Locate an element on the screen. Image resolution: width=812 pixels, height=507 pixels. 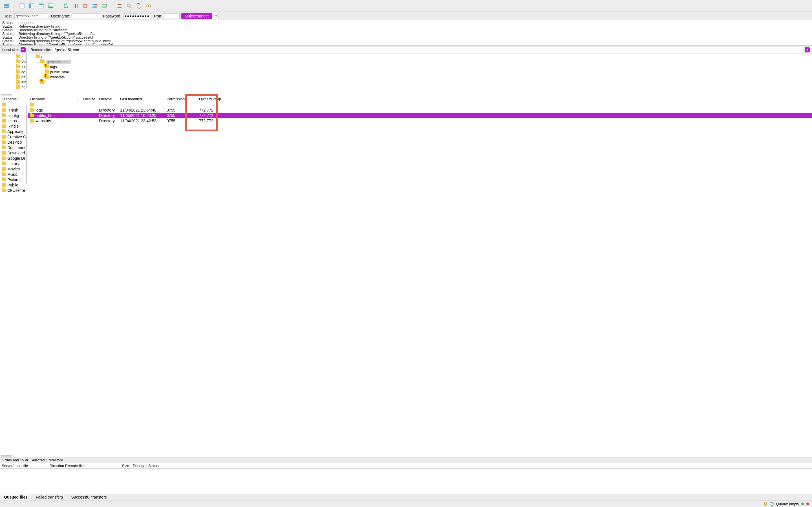
list-item: Music is located at coordinates (14, 174).